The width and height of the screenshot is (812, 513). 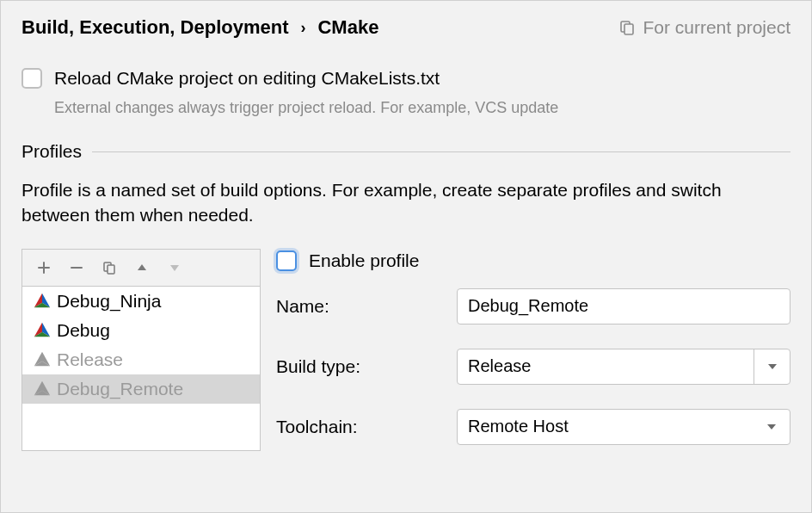 I want to click on plus-icon, so click(x=44, y=268).